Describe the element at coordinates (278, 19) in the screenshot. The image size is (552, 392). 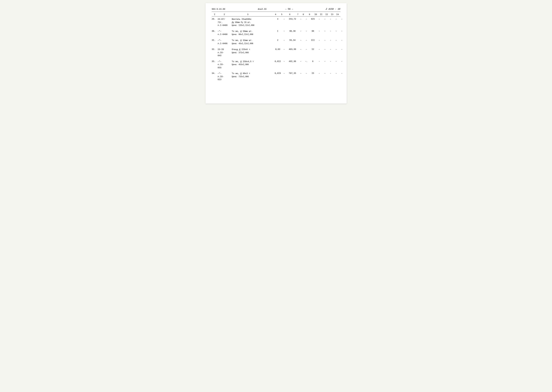
I see `row-data-col-4: 4` at that location.